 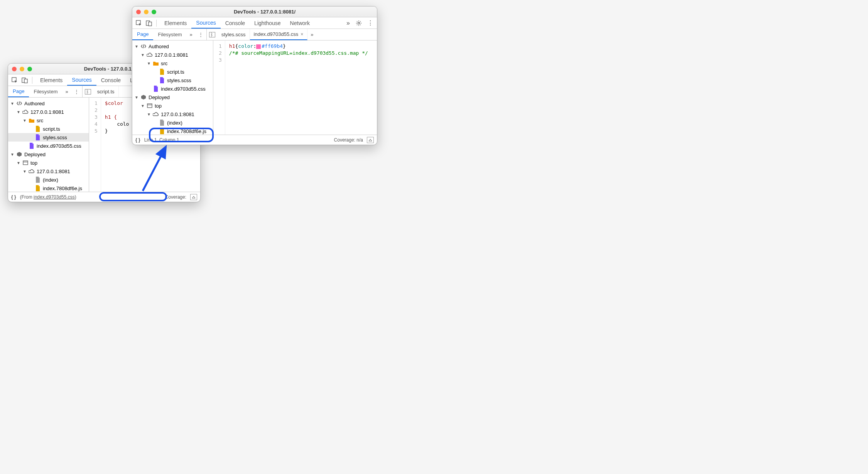 I want to click on file-tab-script-ts: script.ts, so click(x=106, y=92).